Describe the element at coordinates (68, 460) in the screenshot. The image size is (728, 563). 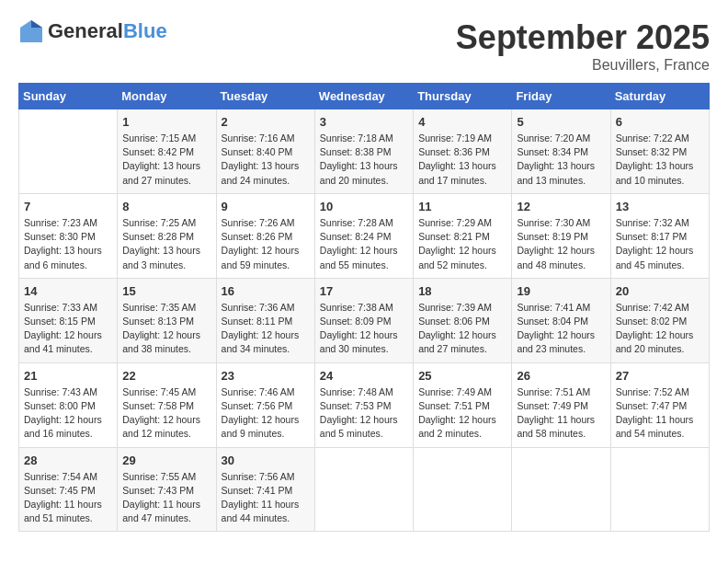
I see `day-number: 28` at that location.